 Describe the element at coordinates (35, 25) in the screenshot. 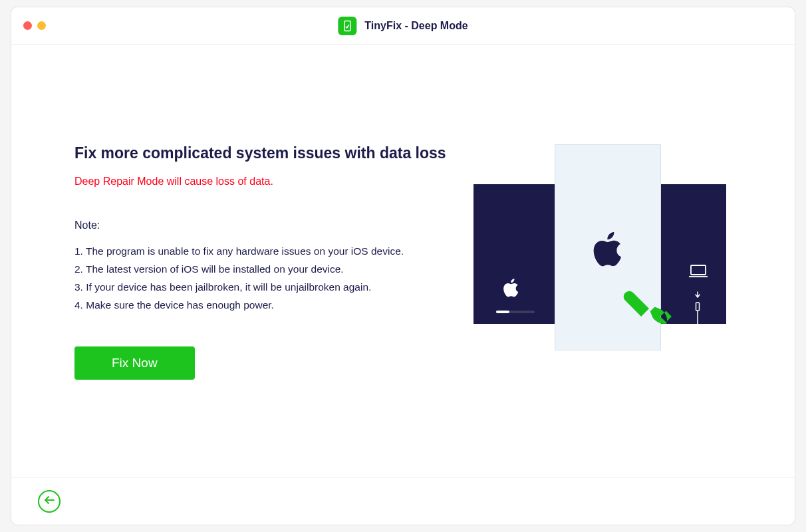

I see `window-controls` at that location.